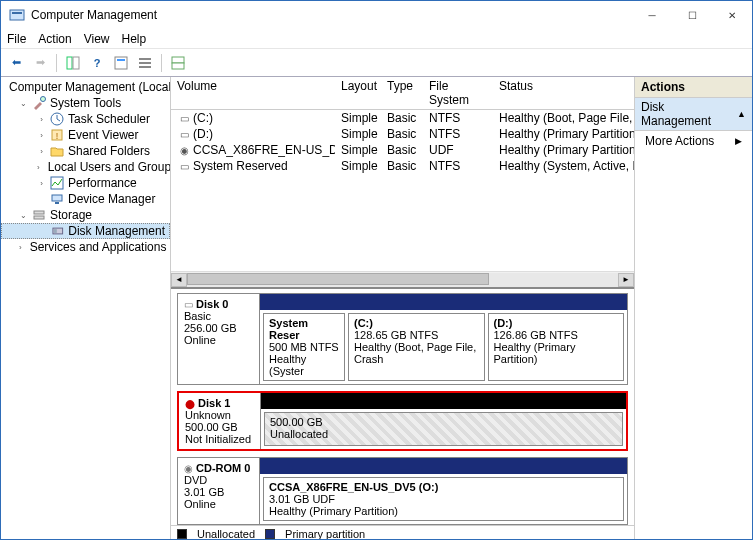 The width and height of the screenshot is (753, 540). I want to click on part-name: CCSA_X86FRE_EN-US_DV5 (O:), so click(354, 487).